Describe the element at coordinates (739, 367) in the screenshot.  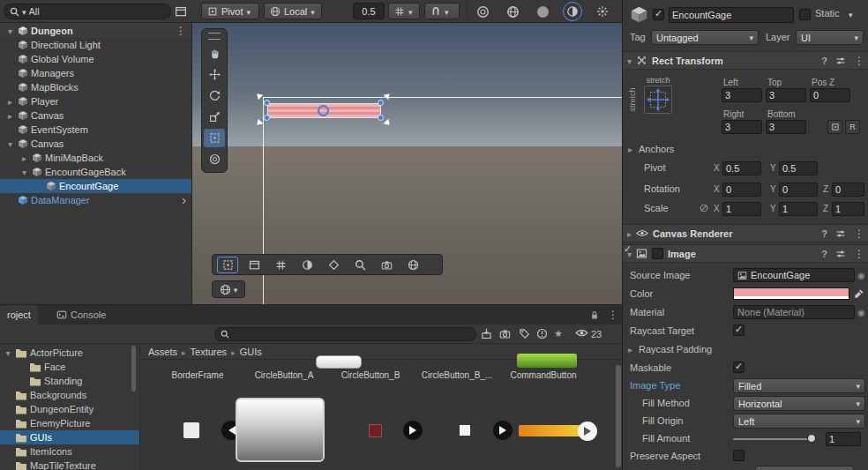
I see `maskable-checkbox` at that location.